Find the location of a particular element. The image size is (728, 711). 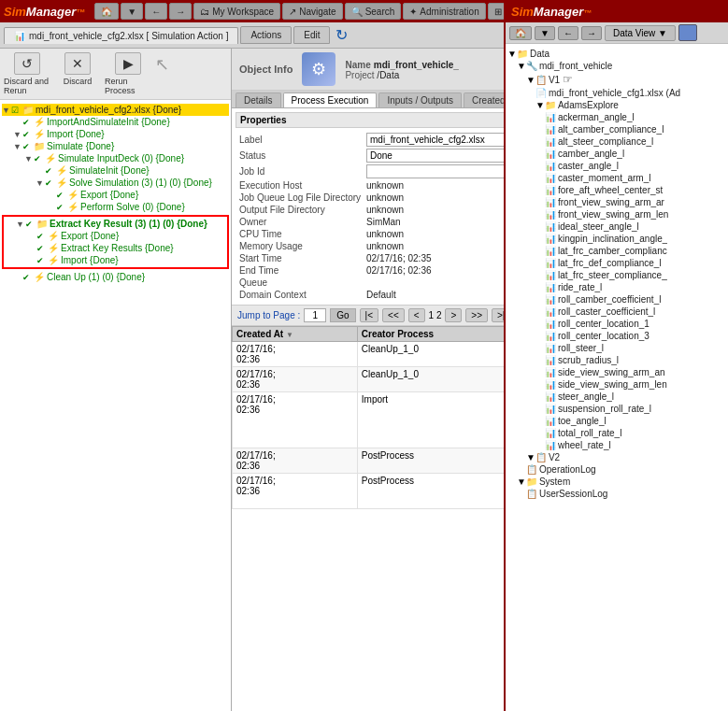

list-item: 📊ackerman_angle_l is located at coordinates (617, 118).